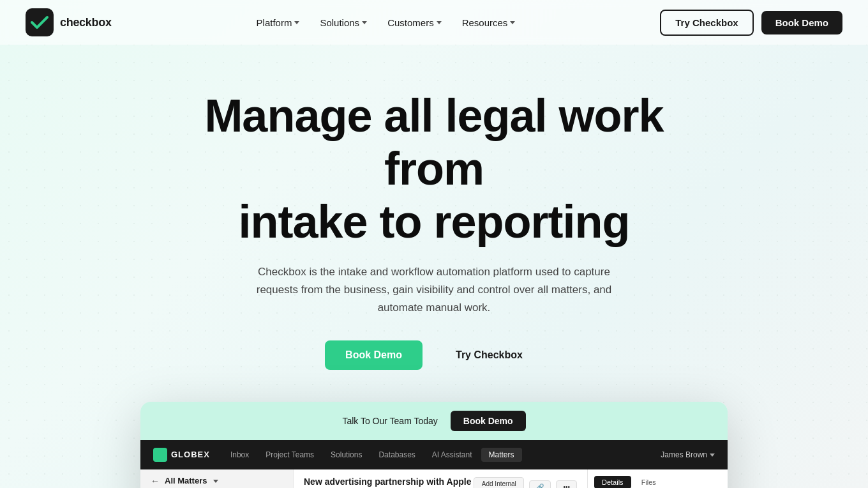 This screenshot has height=488, width=868. What do you see at coordinates (485, 23) in the screenshot?
I see `nav-resources-label: Resources` at bounding box center [485, 23].